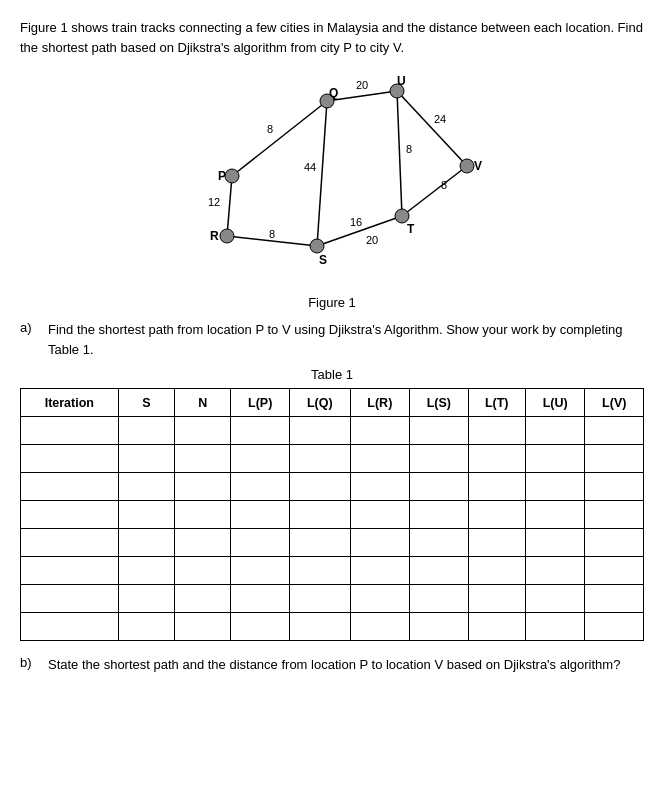 The image size is (664, 785). What do you see at coordinates (332, 38) in the screenshot?
I see `intro-text: Figure 1 shows train tracks connecting a…` at bounding box center [332, 38].